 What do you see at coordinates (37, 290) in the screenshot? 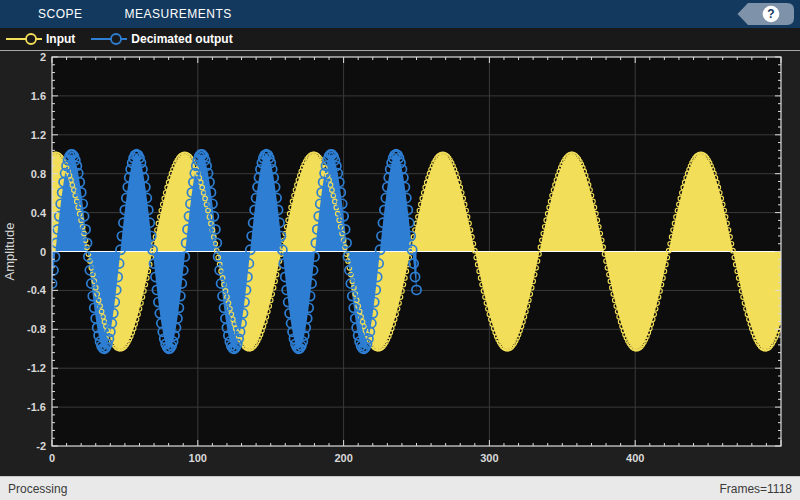
I see `y-tick-label: -0.4` at bounding box center [37, 290].